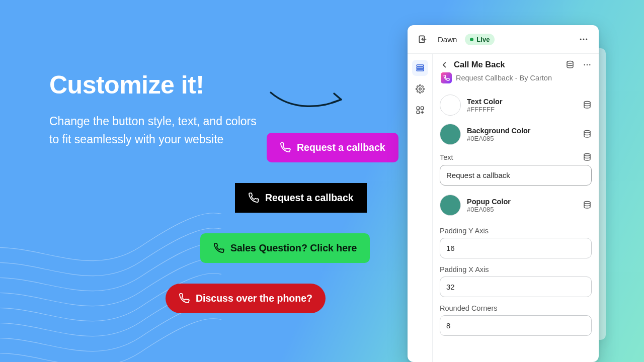 The width and height of the screenshot is (644, 362). Describe the element at coordinates (420, 68) in the screenshot. I see `rail-sections` at that location.